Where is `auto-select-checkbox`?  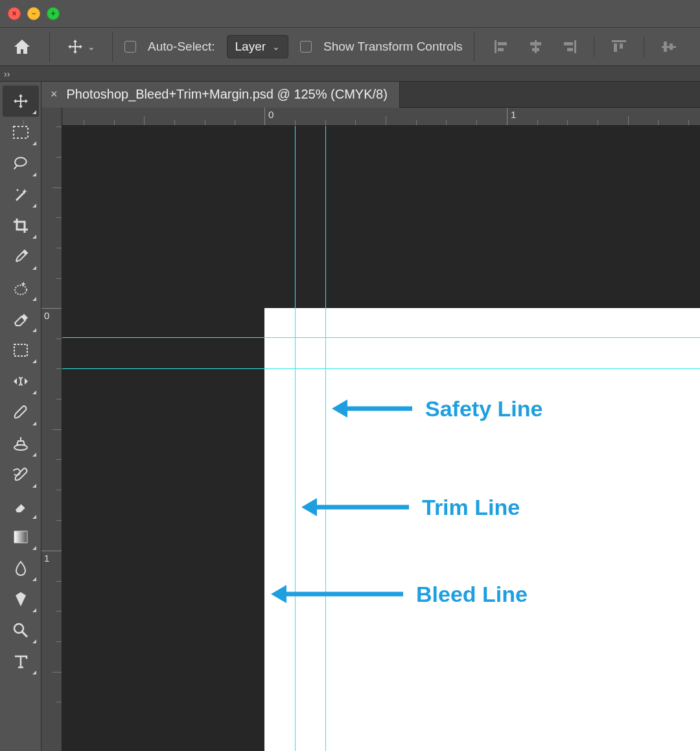
auto-select-checkbox is located at coordinates (130, 47).